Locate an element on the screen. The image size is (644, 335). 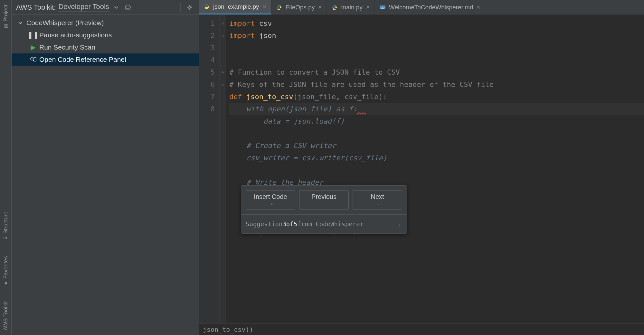
line-gutter: 1 2 3 4 5 6 7 8 is located at coordinates (209, 169).